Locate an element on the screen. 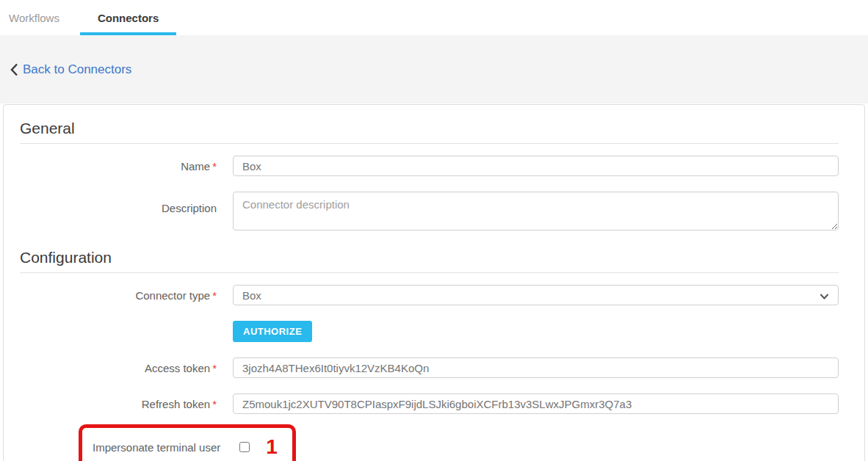 The height and width of the screenshot is (461, 868). refresh-token-label: Refresh token* is located at coordinates (118, 404).